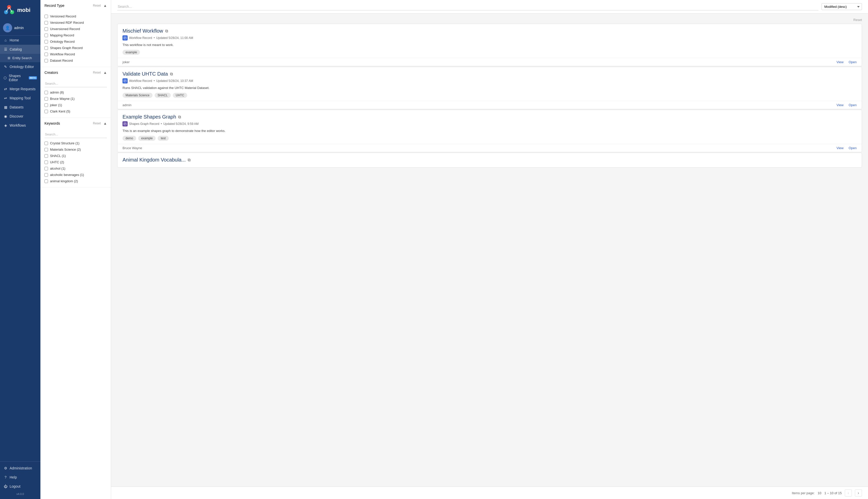 This screenshot has height=499, width=868. Describe the element at coordinates (76, 105) in the screenshot. I see `filter-option-joker: joker (1)` at that location.